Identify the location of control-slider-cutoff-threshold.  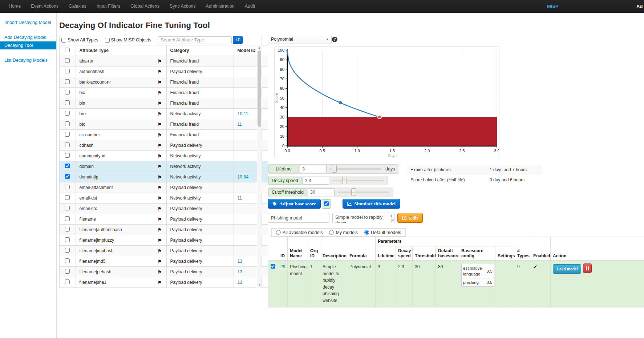
(364, 192).